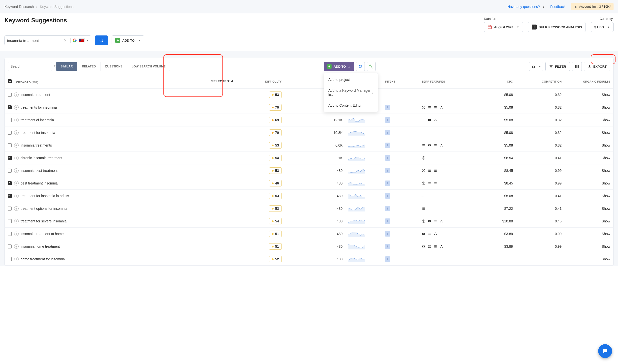  Describe the element at coordinates (87, 41) in the screenshot. I see `chevron-down-icon: ▼` at that location.